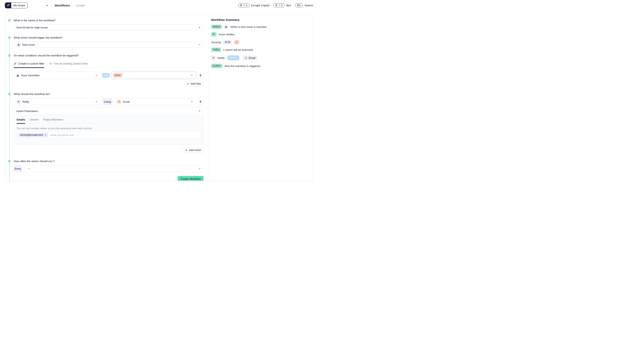 The image size is (638, 364). I want to click on filter-field-value: Issue Severities, so click(30, 76).